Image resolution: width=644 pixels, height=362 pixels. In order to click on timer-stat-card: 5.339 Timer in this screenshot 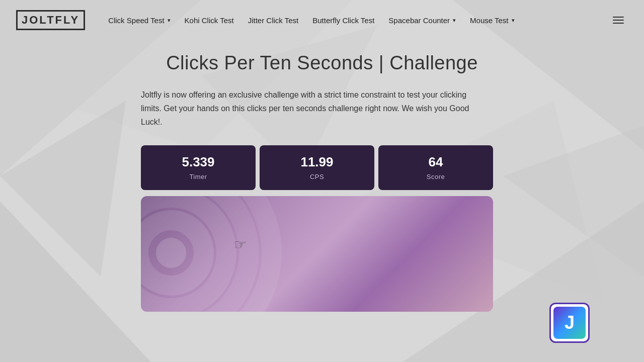, I will do `click(198, 168)`.